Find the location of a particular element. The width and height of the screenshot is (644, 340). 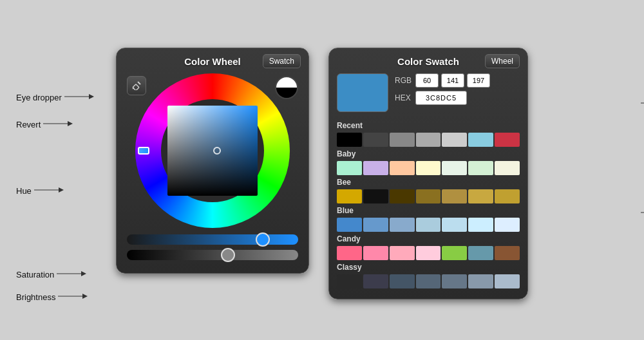

hex-input-row: HEX is located at coordinates (457, 98).